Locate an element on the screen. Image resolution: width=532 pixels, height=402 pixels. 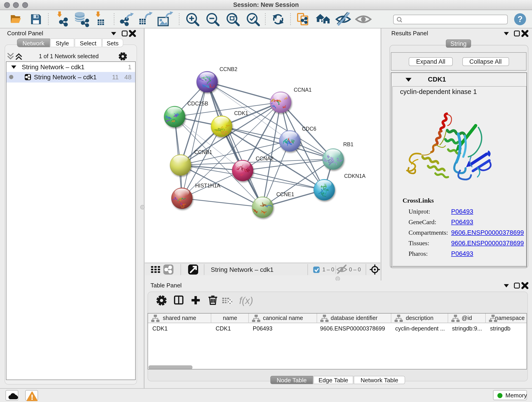
svg-text: CDC25B is located at coordinates (198, 103).